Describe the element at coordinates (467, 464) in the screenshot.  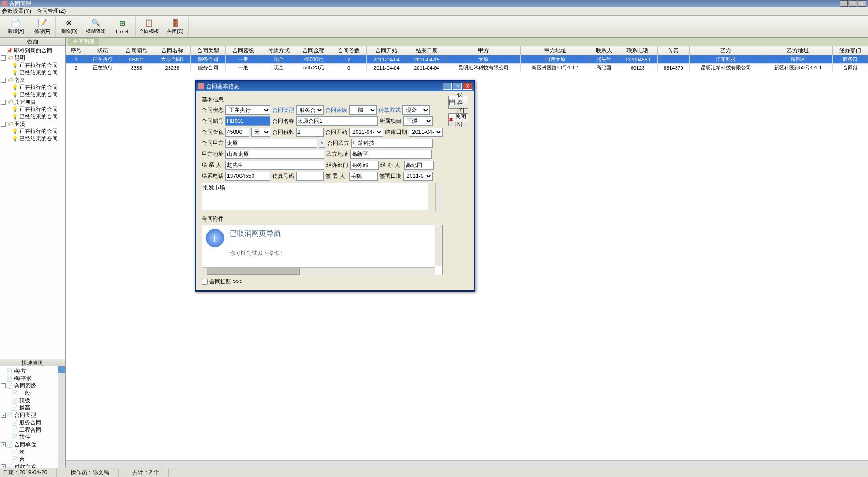
I see `horizontal-scrollbar` at that location.